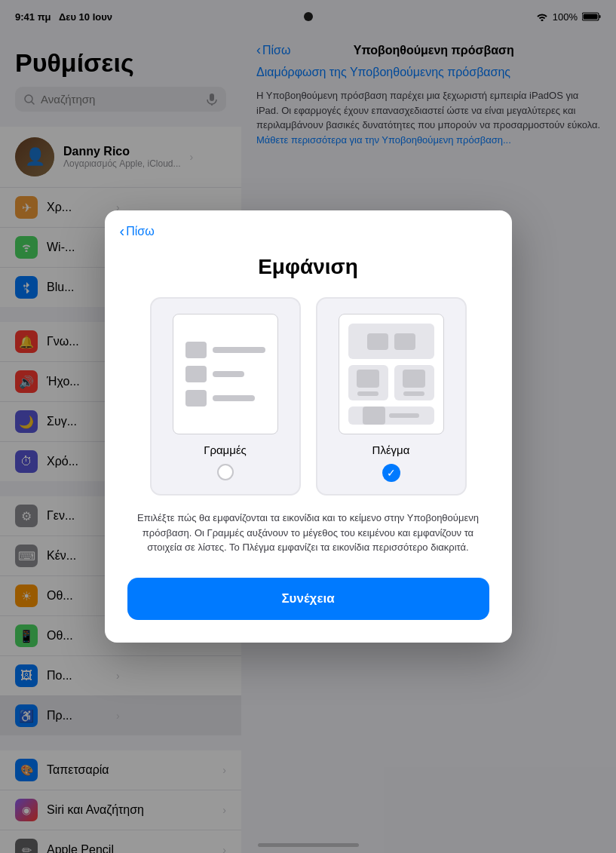 The image size is (616, 853). I want to click on lines-radio, so click(225, 472).